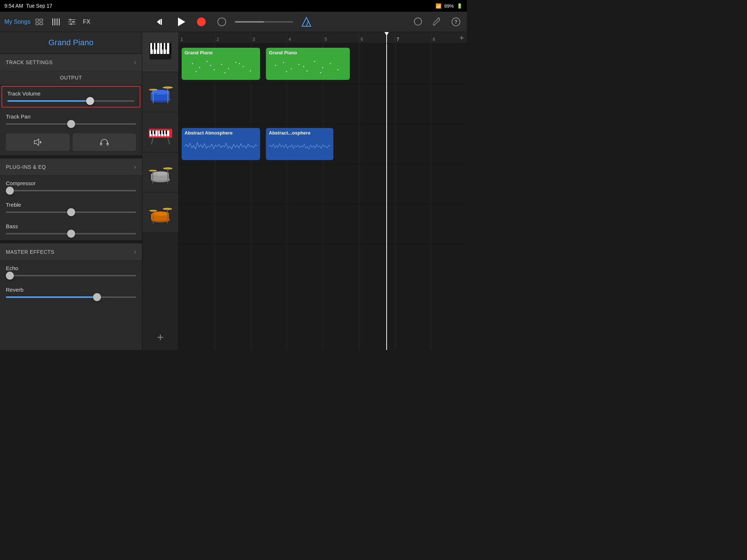 The height and width of the screenshot is (560, 747). What do you see at coordinates (71, 183) in the screenshot?
I see `compressor-label: Compressor` at bounding box center [71, 183].